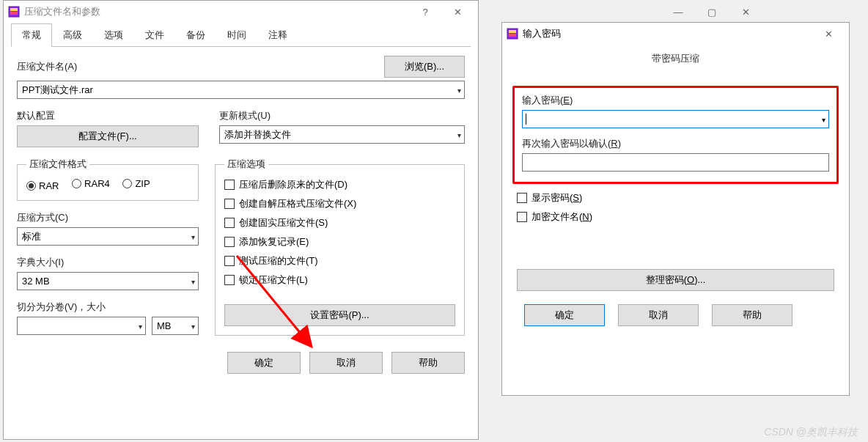  What do you see at coordinates (47, 67) in the screenshot?
I see `archive-name-label: 压缩文件名(A)` at bounding box center [47, 67].